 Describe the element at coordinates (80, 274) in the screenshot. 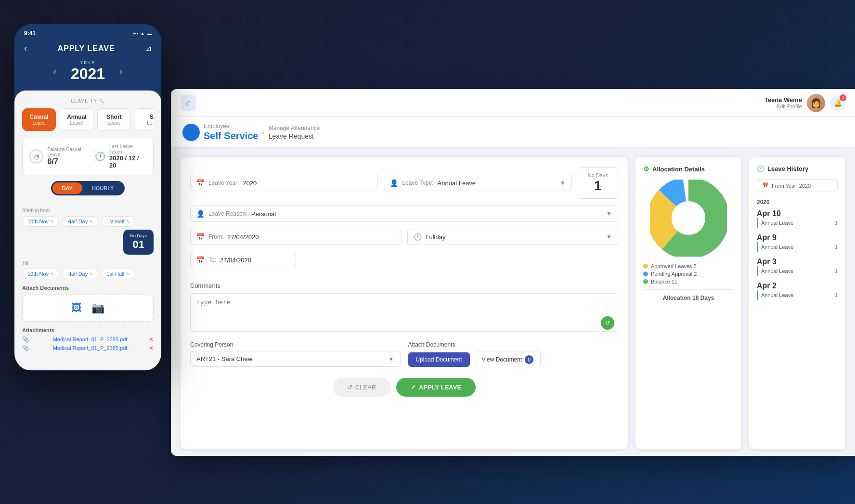

I see `till-half-chip: Half Day ✎` at that location.